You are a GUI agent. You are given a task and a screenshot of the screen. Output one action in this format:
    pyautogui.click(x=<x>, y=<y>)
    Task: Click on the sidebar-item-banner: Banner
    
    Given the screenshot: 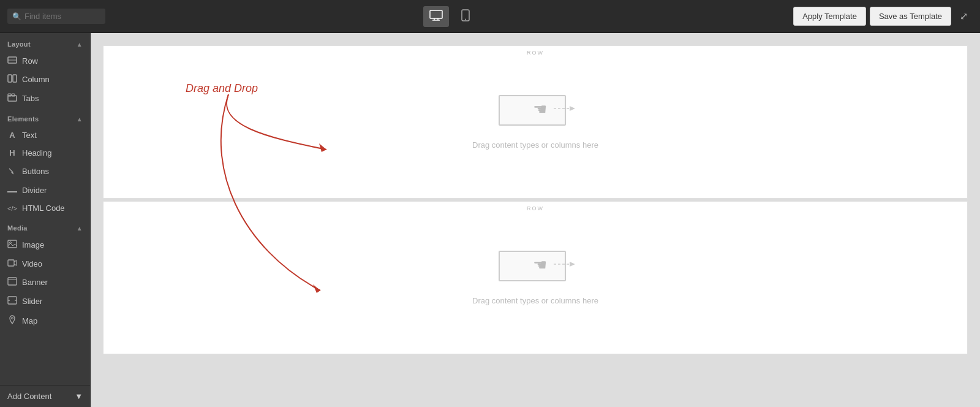 What is the action you would take?
    pyautogui.click(x=45, y=282)
    